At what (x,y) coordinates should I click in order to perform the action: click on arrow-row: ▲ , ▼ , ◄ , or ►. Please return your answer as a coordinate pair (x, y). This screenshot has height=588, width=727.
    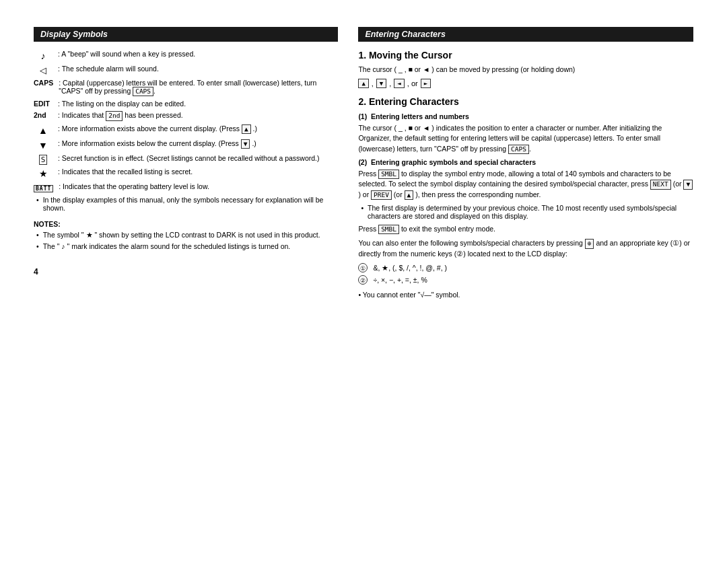
    Looking at the image, I should click on (526, 83).